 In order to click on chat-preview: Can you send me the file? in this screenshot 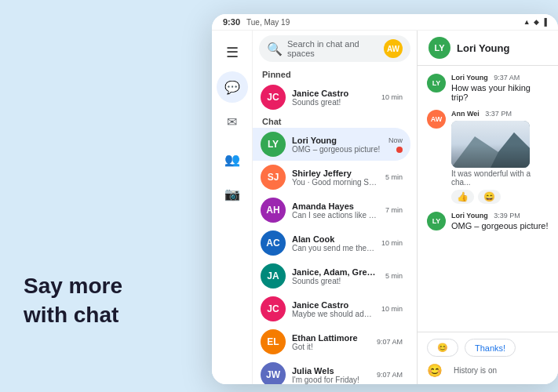, I will do `click(334, 248)`.